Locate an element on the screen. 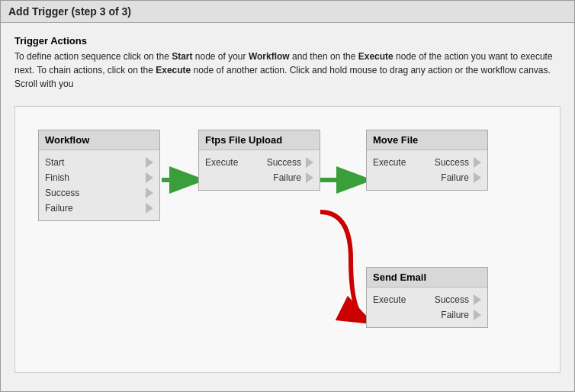  node-workflow-body: Start Finish Success Failure is located at coordinates (99, 185).